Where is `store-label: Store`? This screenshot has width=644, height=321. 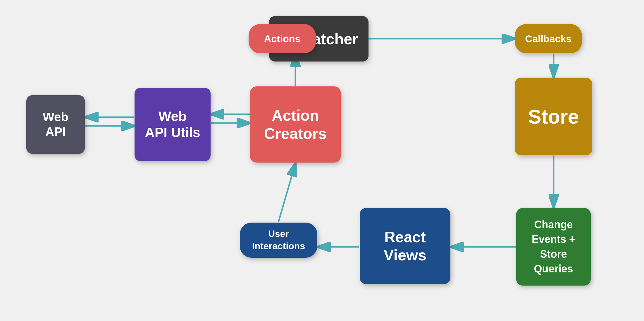 store-label: Store is located at coordinates (554, 117).